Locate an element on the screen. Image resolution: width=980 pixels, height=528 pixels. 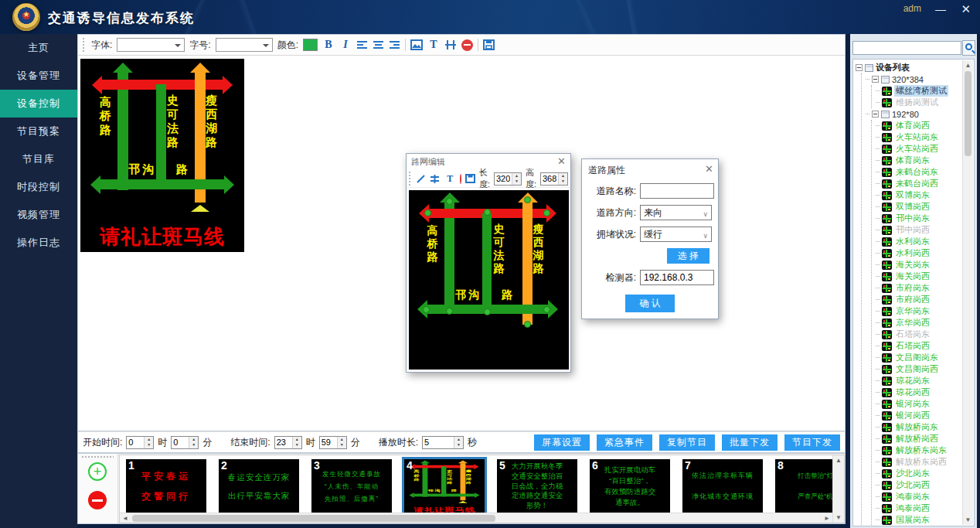
end-minute-input is located at coordinates (328, 442).